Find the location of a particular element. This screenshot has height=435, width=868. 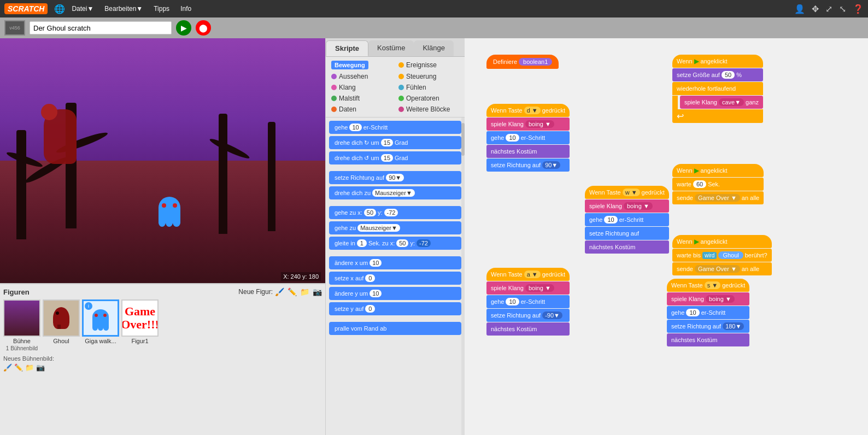

edit-neue-figur-icon: ✏️ is located at coordinates (292, 292).